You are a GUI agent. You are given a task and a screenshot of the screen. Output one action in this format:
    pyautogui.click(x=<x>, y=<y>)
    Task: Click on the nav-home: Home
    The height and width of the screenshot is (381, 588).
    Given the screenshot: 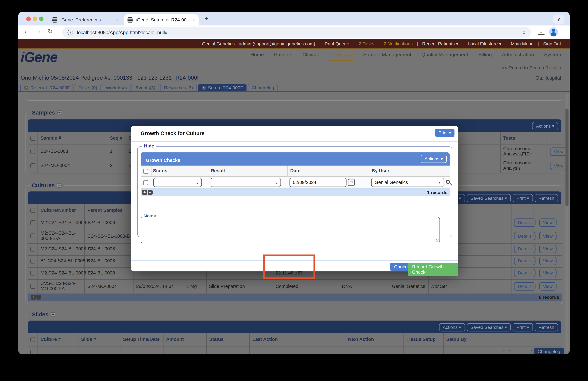 What is the action you would take?
    pyautogui.click(x=257, y=57)
    